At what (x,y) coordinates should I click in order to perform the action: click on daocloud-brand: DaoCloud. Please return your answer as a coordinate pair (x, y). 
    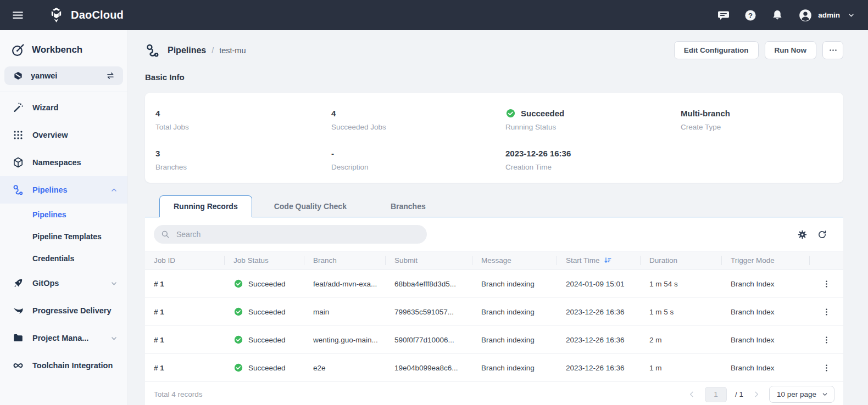
    Looking at the image, I should click on (86, 15).